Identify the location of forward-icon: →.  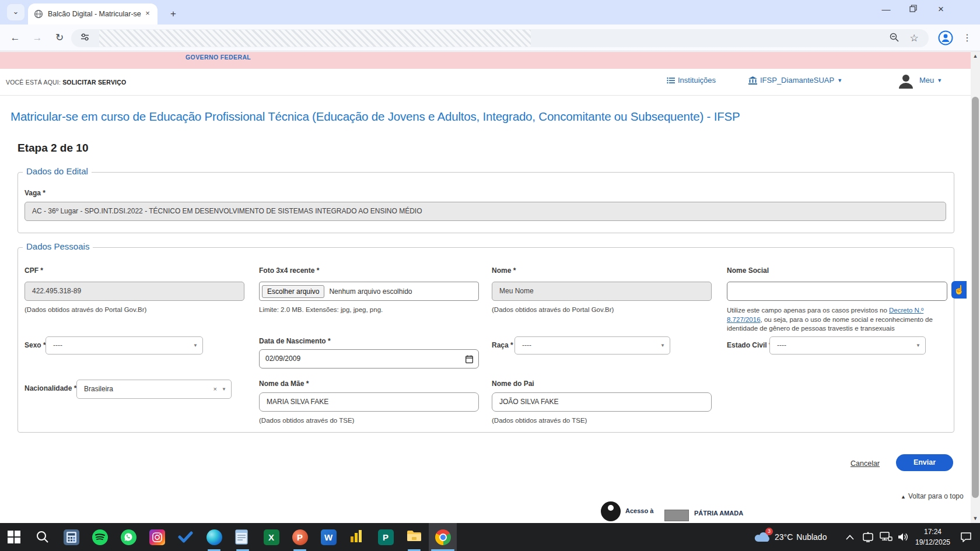
(37, 38).